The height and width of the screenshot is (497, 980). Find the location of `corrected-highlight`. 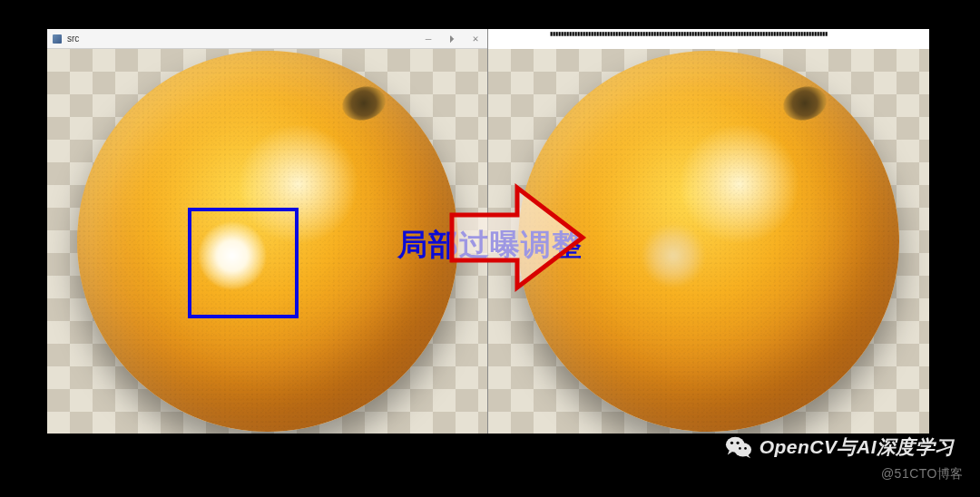

corrected-highlight is located at coordinates (673, 256).